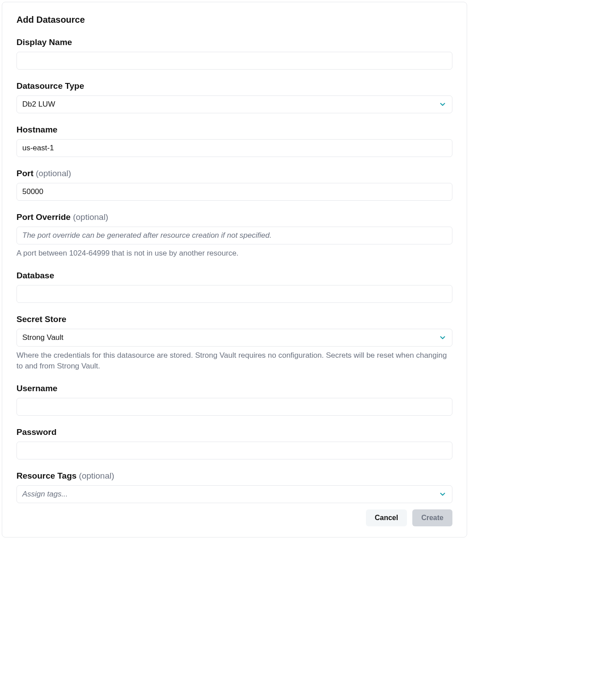 This screenshot has height=678, width=616. I want to click on display-name-label: Display Name, so click(234, 42).